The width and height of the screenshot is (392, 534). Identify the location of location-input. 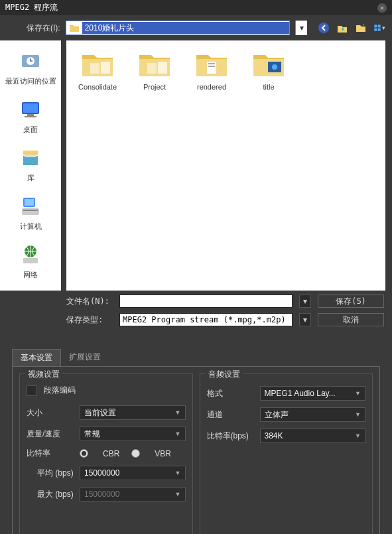
(186, 28).